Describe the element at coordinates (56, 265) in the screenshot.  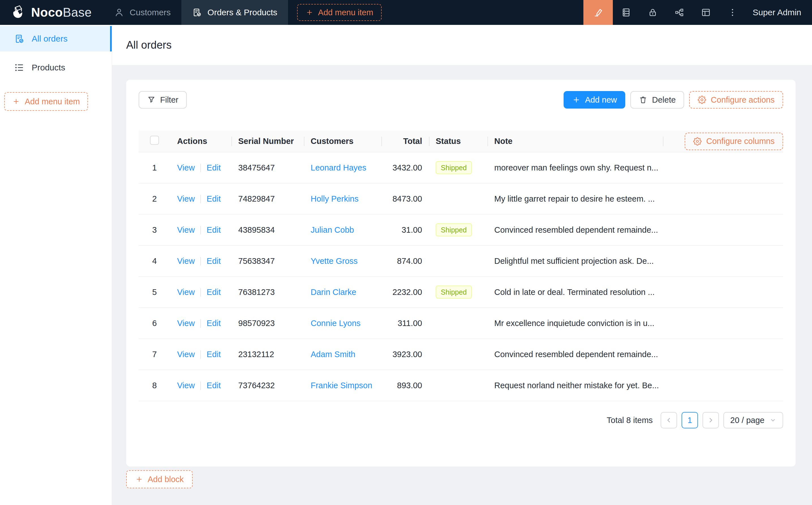
I see `sidebar: All orders Products Add menu item` at that location.